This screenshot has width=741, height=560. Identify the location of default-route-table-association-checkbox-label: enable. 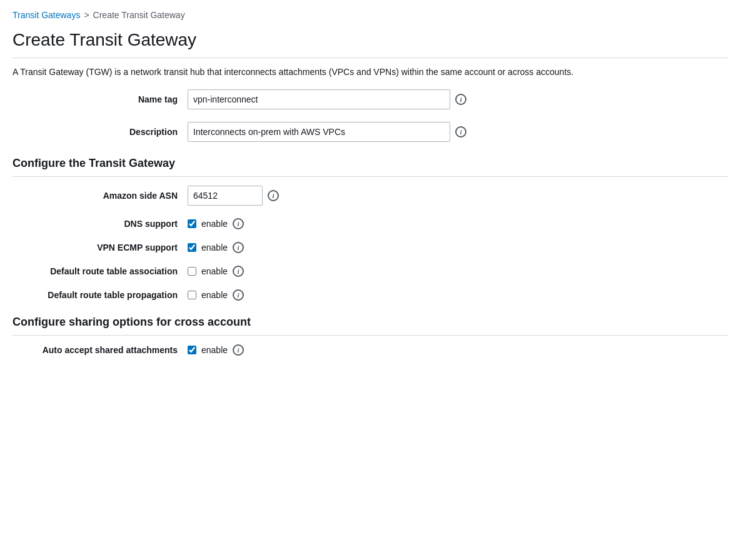
(208, 271).